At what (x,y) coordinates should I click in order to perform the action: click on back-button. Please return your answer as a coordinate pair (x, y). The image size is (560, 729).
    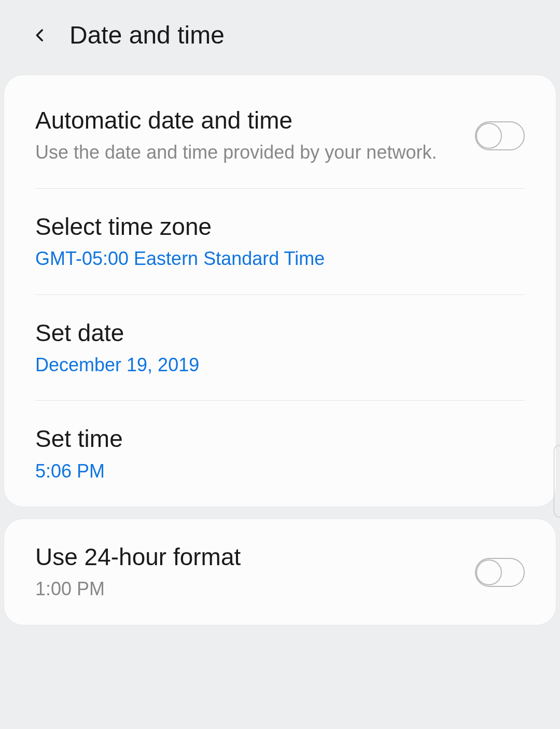
    Looking at the image, I should click on (40, 35).